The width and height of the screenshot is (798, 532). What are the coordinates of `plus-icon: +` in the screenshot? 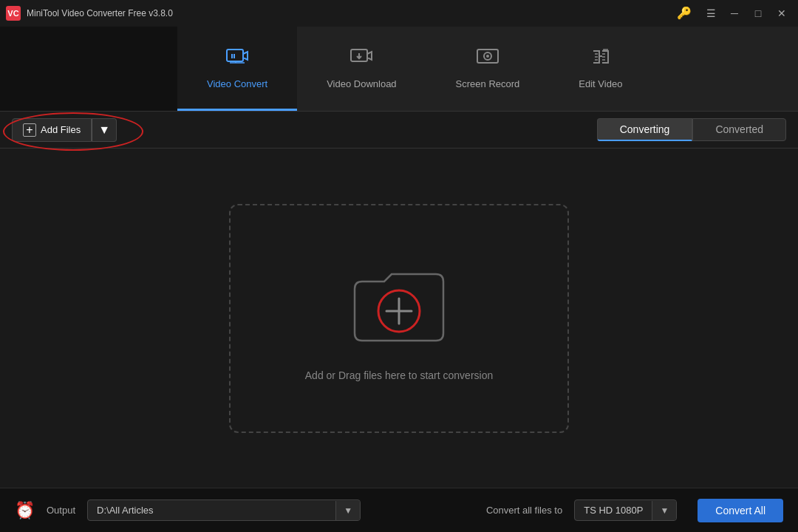 It's located at (30, 130).